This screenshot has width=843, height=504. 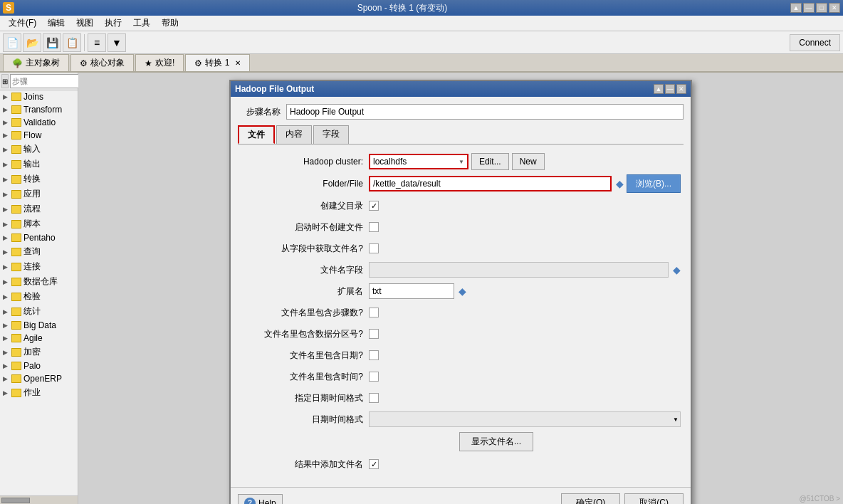 What do you see at coordinates (38, 164) in the screenshot?
I see `tree-item-output: ▶ 输出` at bounding box center [38, 164].